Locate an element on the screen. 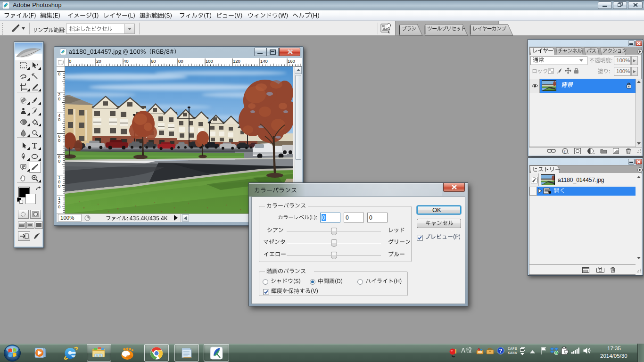 The height and width of the screenshot is (362, 644). svg-text: 60 is located at coordinates (154, 61).